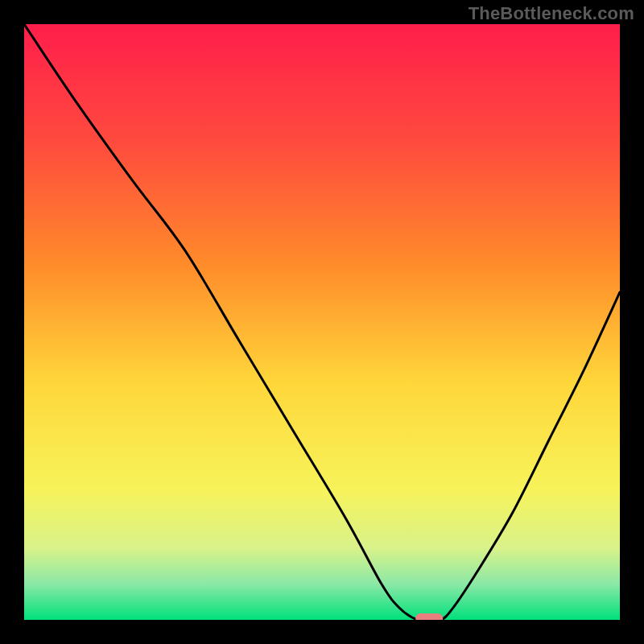 This screenshot has width=644, height=644. What do you see at coordinates (429, 617) in the screenshot?
I see `optimal-marker-icon` at bounding box center [429, 617].